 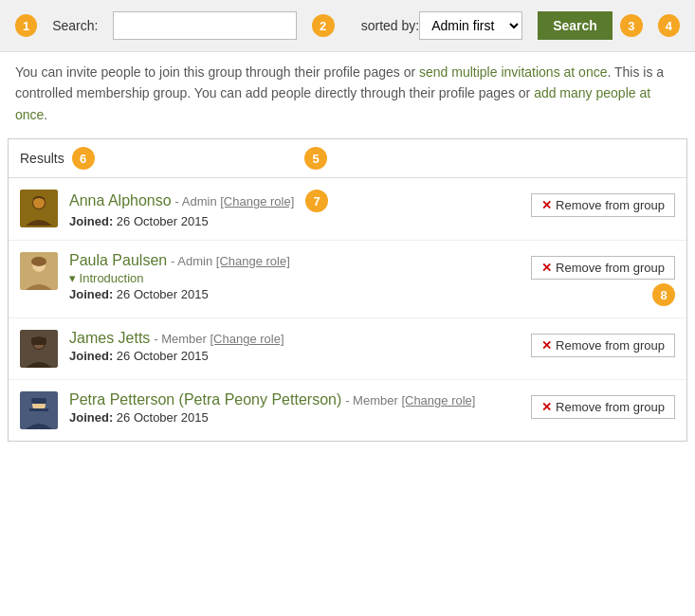 I want to click on member-joined-paula: Joined: 26 October 2015, so click(x=300, y=294).